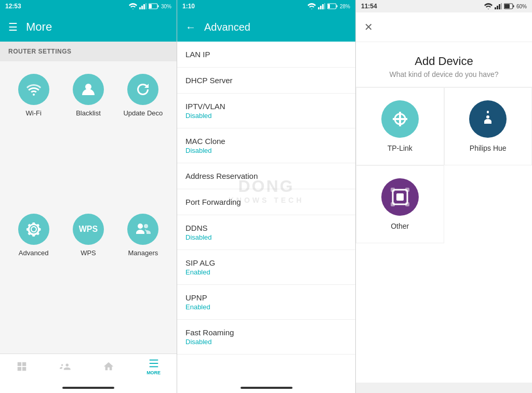 The height and width of the screenshot is (393, 532). I want to click on device-item-other: Other, so click(400, 204).